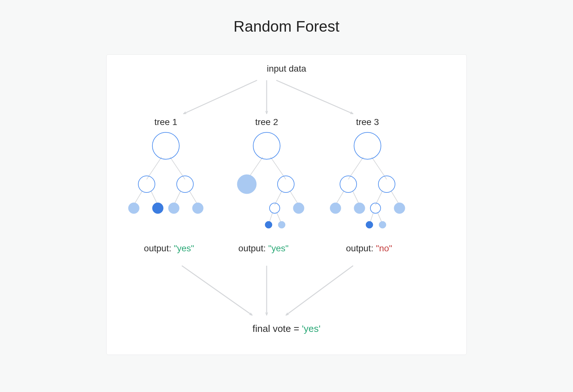 The image size is (573, 392). What do you see at coordinates (359, 208) in the screenshot?
I see `tree3-leaf-LR` at bounding box center [359, 208].